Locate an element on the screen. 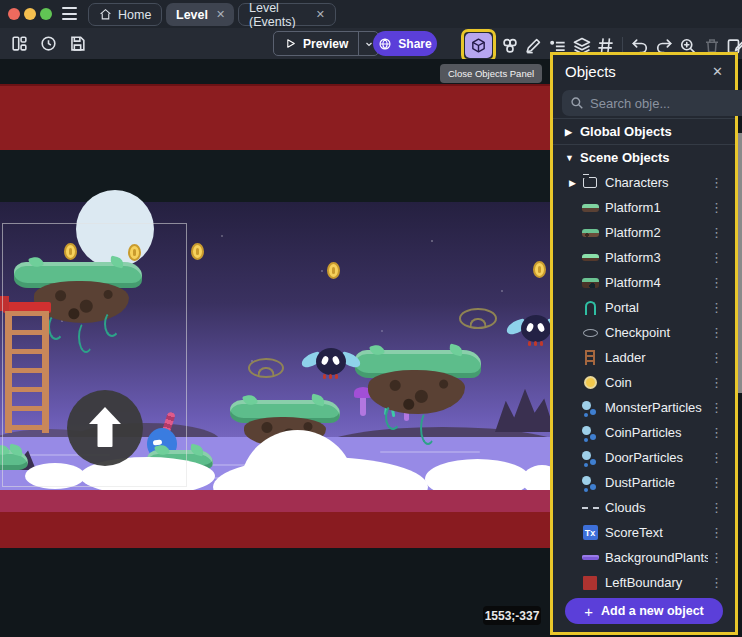 This screenshot has width=742, height=637. object-row: ▶ Platform3 ⋮ is located at coordinates (644, 258).